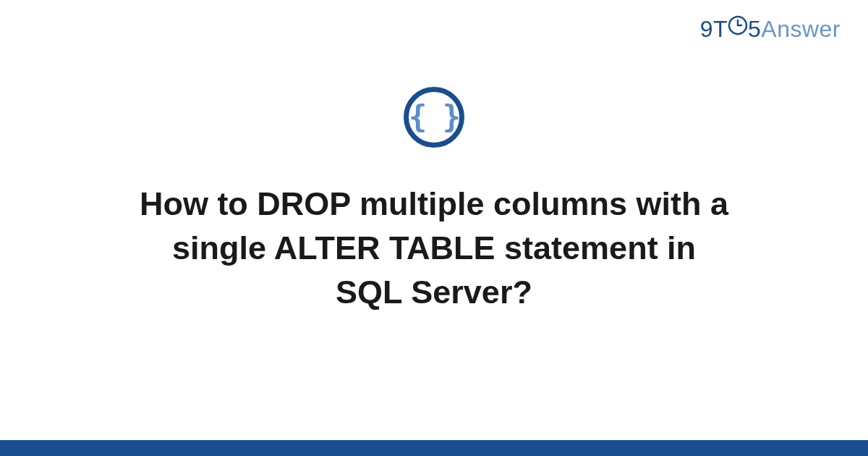  Describe the element at coordinates (434, 117) in the screenshot. I see `category-icon-circle: { }` at that location.